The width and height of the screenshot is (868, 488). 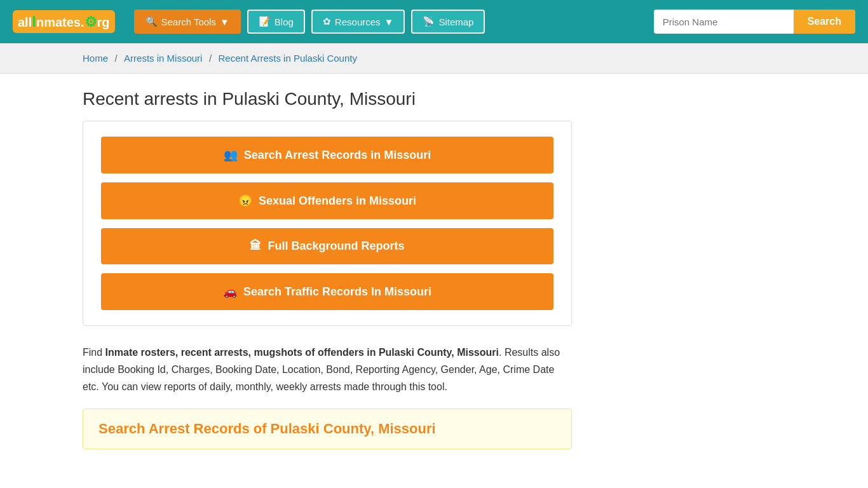 I want to click on breadcrumb-arrests-missouri: Arrests in Missouri, so click(x=163, y=58).